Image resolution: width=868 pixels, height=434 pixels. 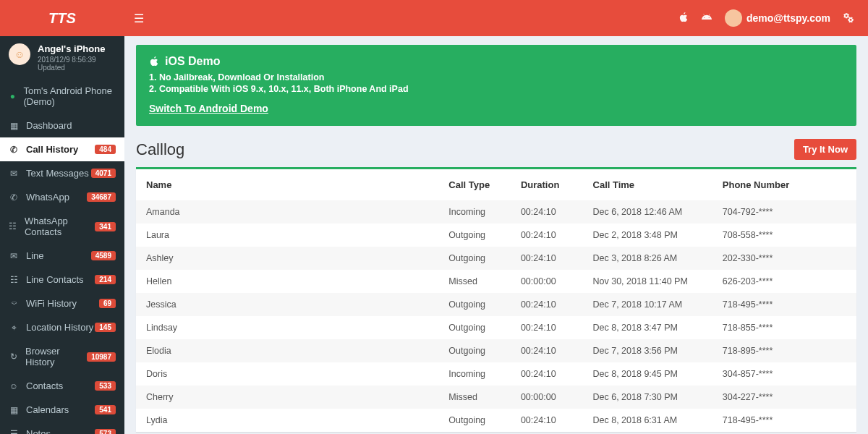 What do you see at coordinates (496, 397) in the screenshot?
I see `table-row: CherryMissed00:00:00Dec 6, 2018 7:30 PM3…` at bounding box center [496, 397].